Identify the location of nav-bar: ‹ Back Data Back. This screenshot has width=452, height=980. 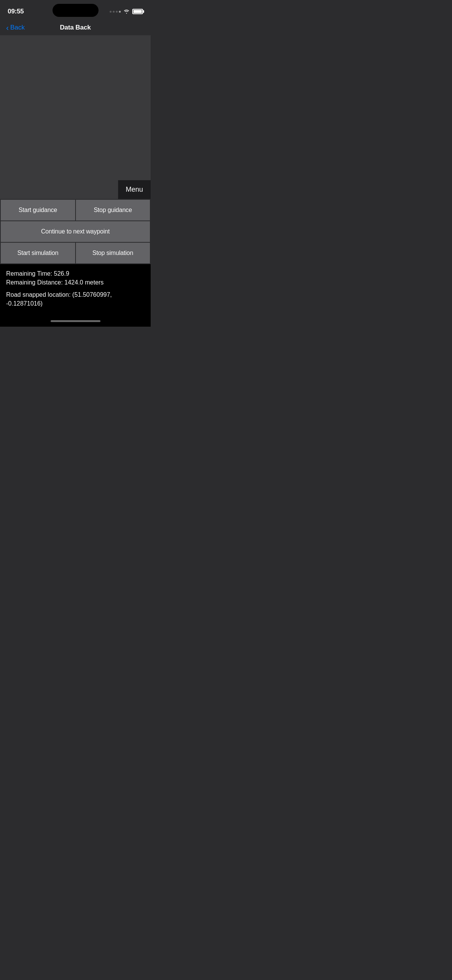
(75, 28).